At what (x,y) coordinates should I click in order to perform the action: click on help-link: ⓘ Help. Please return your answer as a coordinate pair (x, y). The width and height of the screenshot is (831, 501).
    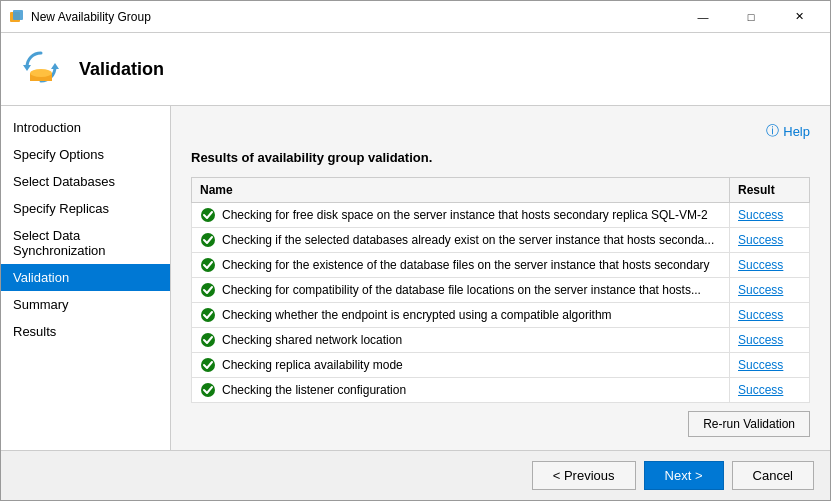
    Looking at the image, I should click on (788, 131).